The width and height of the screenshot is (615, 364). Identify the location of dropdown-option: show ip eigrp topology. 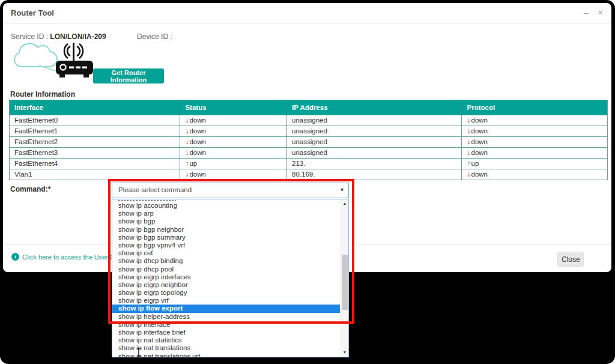
(226, 293).